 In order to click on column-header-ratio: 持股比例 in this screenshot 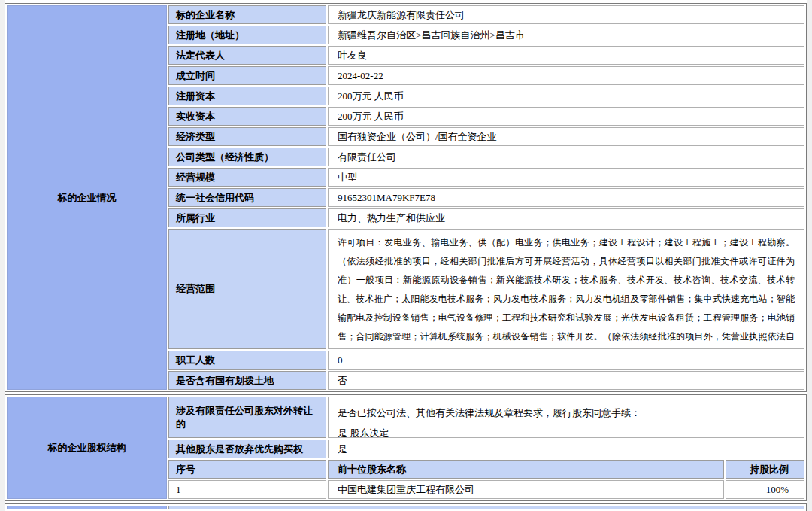, I will do `click(765, 470)`.